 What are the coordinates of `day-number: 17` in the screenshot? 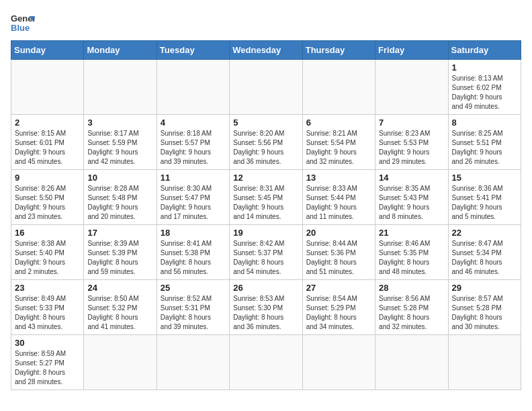 It's located at (120, 232).